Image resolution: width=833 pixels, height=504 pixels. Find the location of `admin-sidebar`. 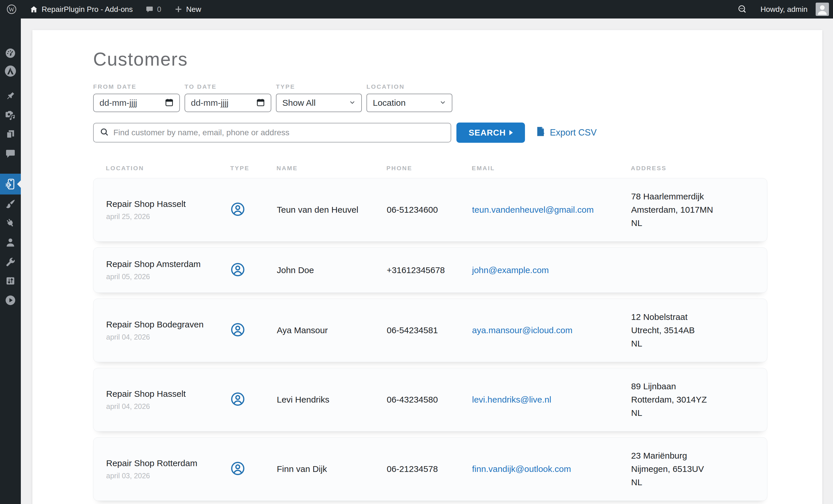

admin-sidebar is located at coordinates (10, 261).